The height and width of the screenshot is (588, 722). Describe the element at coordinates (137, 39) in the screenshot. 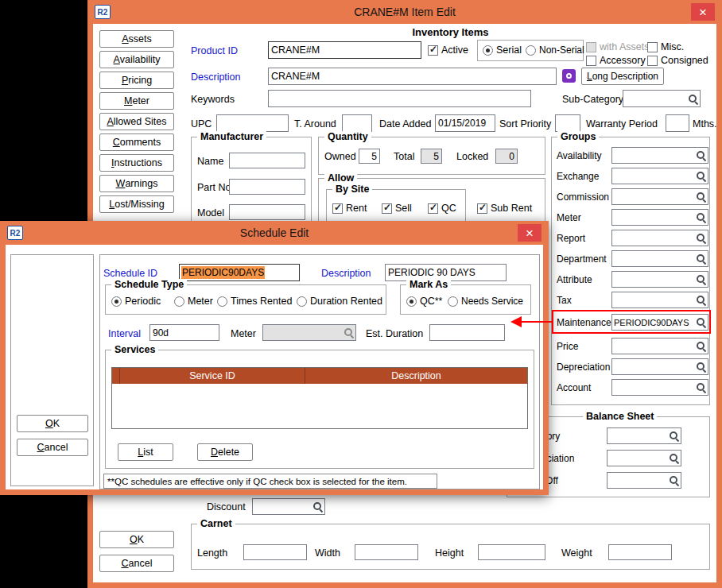

I see `sidebar-item-assets: Assets` at that location.